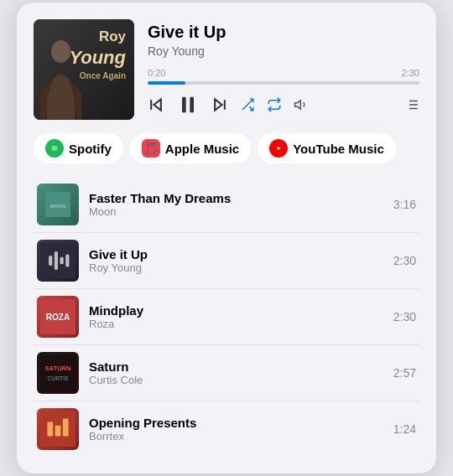  What do you see at coordinates (166, 83) in the screenshot?
I see `progress-bar-fill` at bounding box center [166, 83].